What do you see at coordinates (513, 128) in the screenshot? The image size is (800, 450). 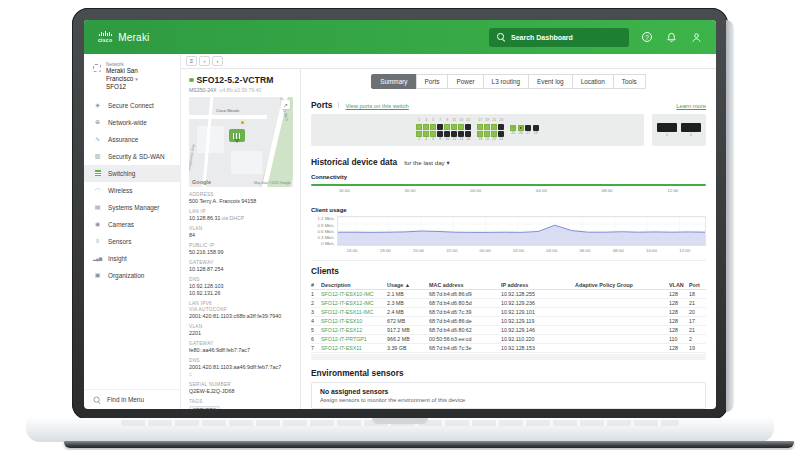 I see `sfp-port: ↑` at bounding box center [513, 128].